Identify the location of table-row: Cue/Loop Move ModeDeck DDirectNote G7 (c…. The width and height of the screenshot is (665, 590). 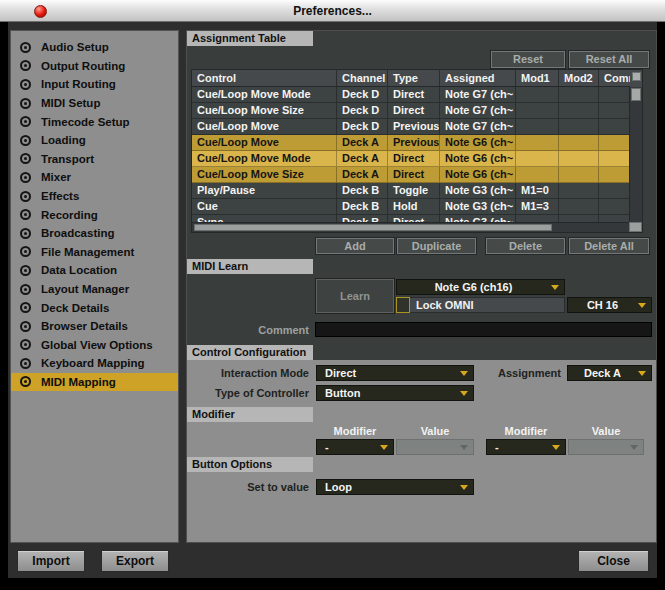
(411, 95).